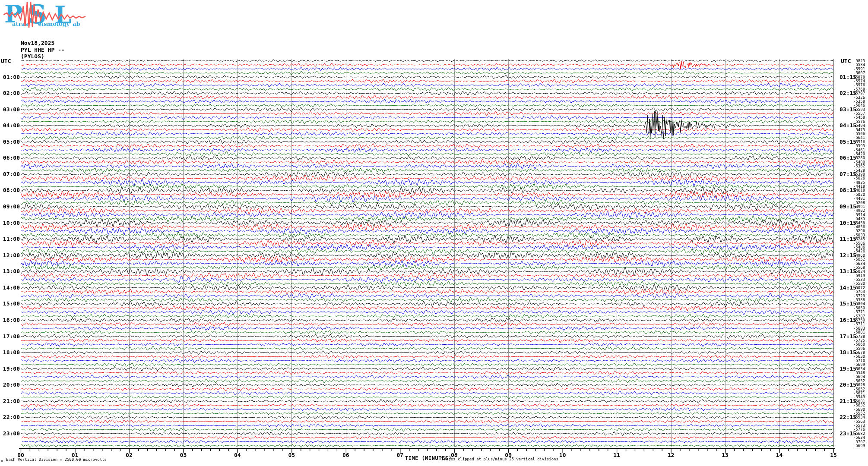 This screenshot has height=466, width=868. I want to click on hour-label-left: 22:00, so click(10, 417).